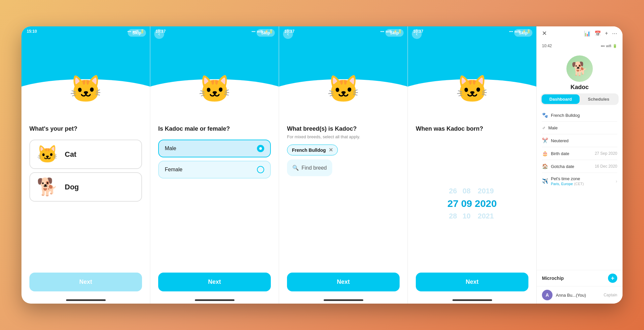 This screenshot has width=644, height=330. I want to click on birthdate-icon: 🎂, so click(545, 153).